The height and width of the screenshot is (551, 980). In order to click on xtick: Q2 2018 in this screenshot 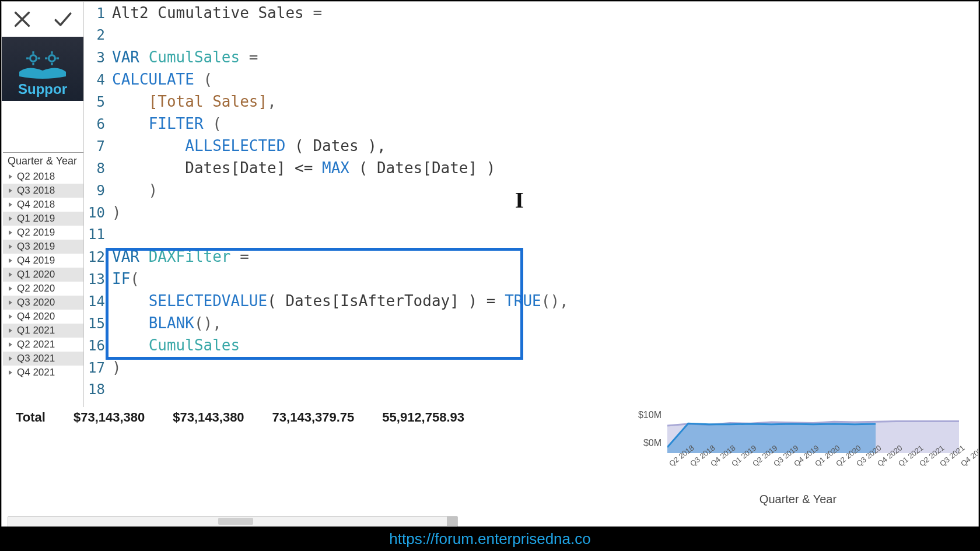, I will do `click(670, 465)`.